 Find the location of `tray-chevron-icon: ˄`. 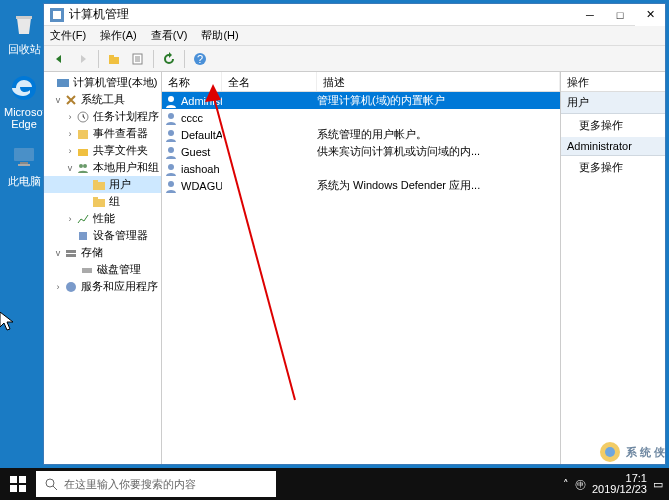

tray-chevron-icon: ˄ is located at coordinates (566, 484).